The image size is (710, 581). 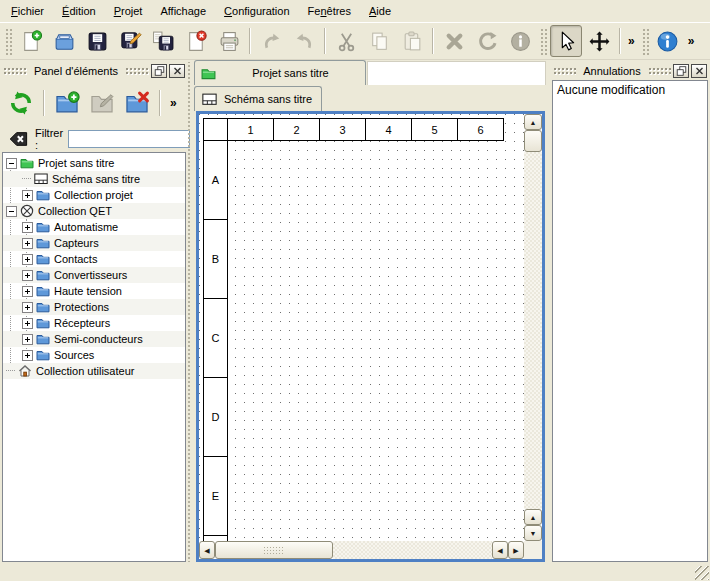 What do you see at coordinates (28, 11) in the screenshot?
I see `menu-fichier: Fichier` at bounding box center [28, 11].